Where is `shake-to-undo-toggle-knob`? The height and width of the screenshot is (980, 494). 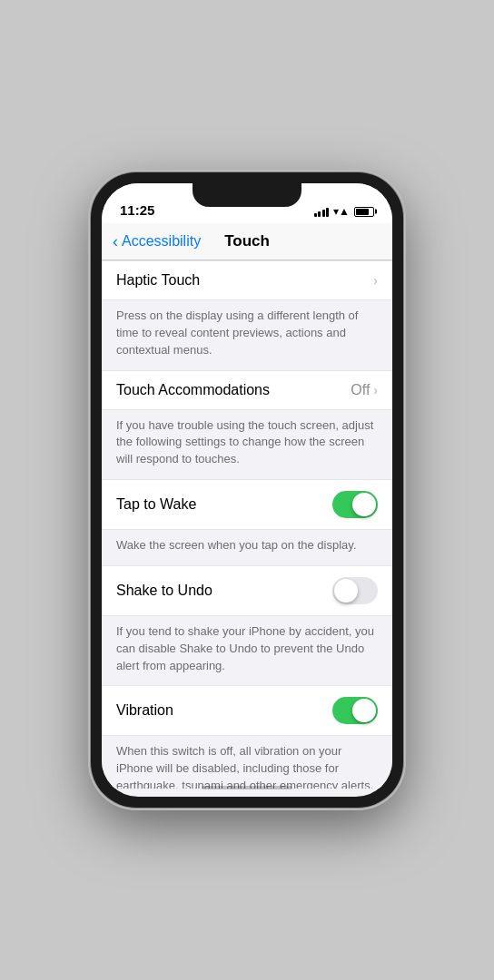
shake-to-undo-toggle-knob is located at coordinates (346, 591).